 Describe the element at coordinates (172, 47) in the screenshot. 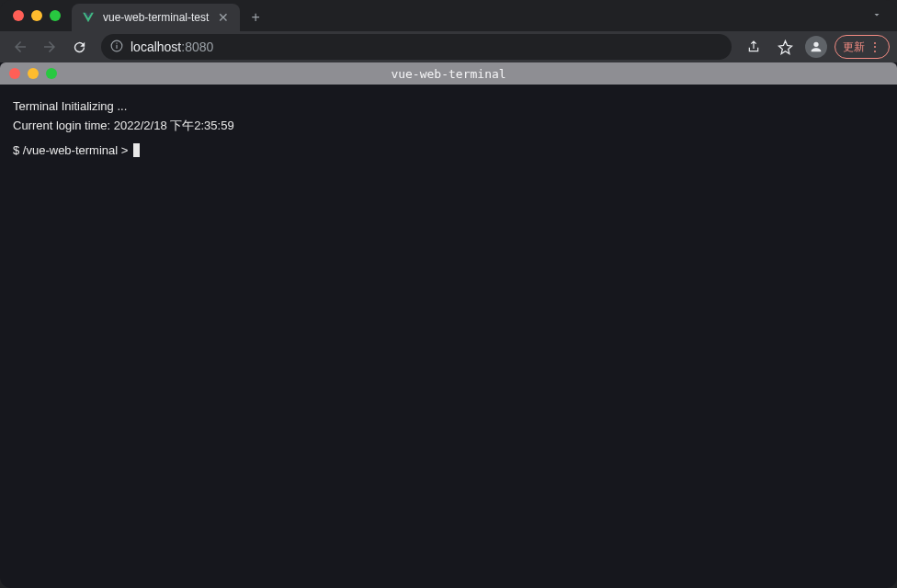

I see `url-text: localhost:8080` at that location.